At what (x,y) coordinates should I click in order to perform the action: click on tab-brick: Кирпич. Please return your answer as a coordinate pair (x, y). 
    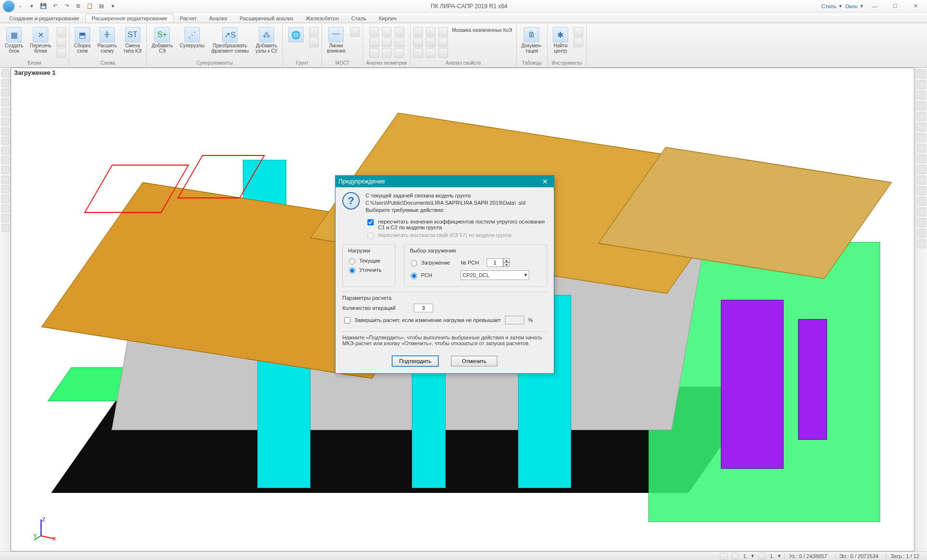
    Looking at the image, I should click on (388, 18).